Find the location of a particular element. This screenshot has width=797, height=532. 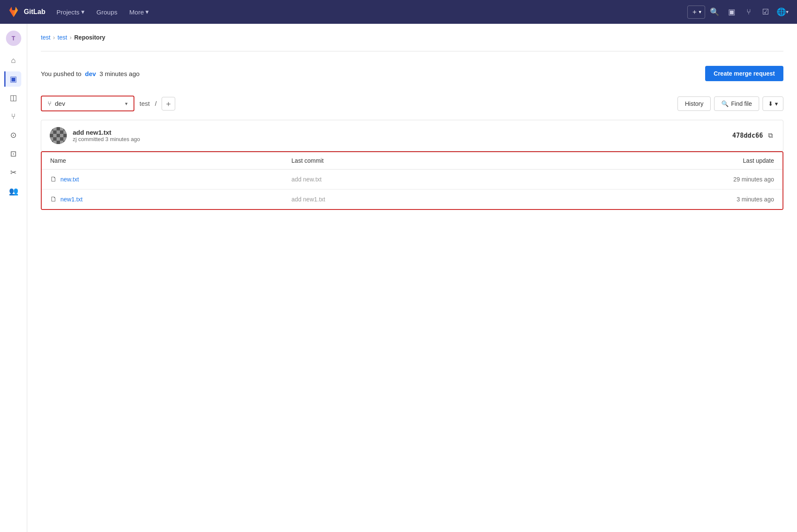

breadcrumb: test › test › Repository is located at coordinates (412, 37).